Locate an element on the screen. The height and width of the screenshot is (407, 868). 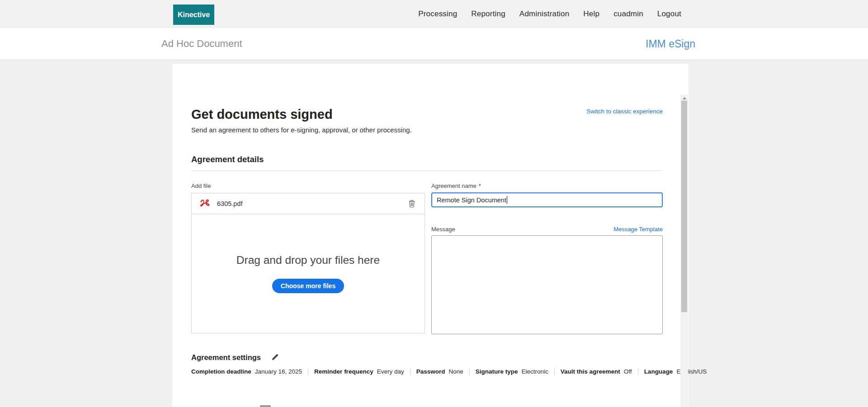
agreement-settings-heading: Agreement settings is located at coordinates (226, 358).